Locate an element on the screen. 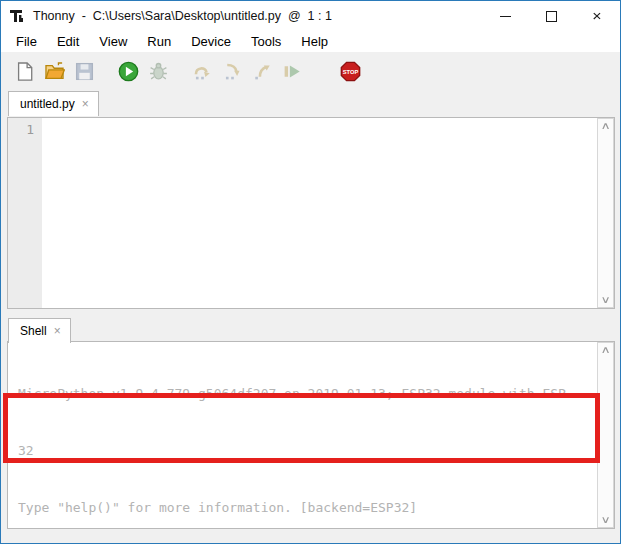  new-file-icon is located at coordinates (24, 72).